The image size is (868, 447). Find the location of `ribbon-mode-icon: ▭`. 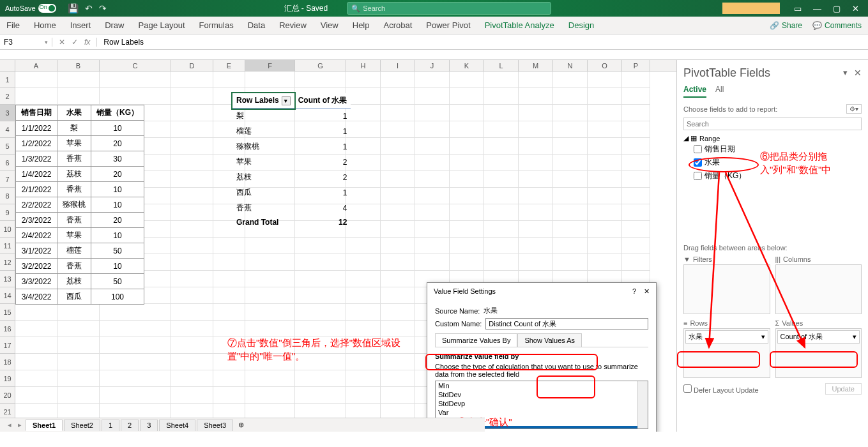

ribbon-mode-icon: ▭ is located at coordinates (798, 9).